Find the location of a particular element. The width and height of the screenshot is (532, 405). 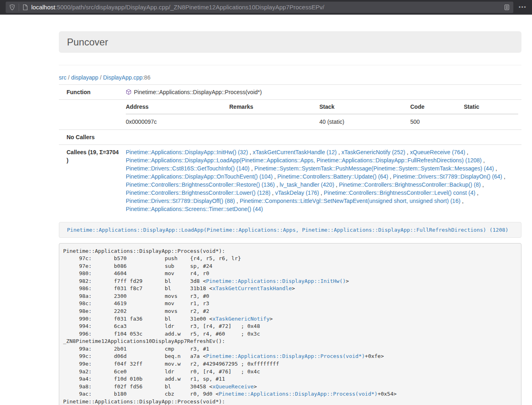

app-header: Puncover is located at coordinates (290, 42).